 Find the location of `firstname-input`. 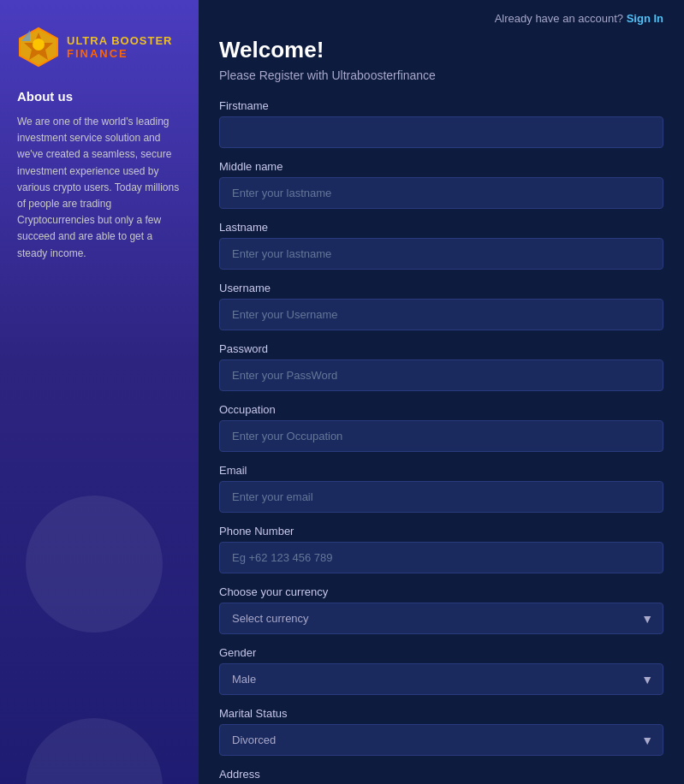

firstname-input is located at coordinates (442, 132).